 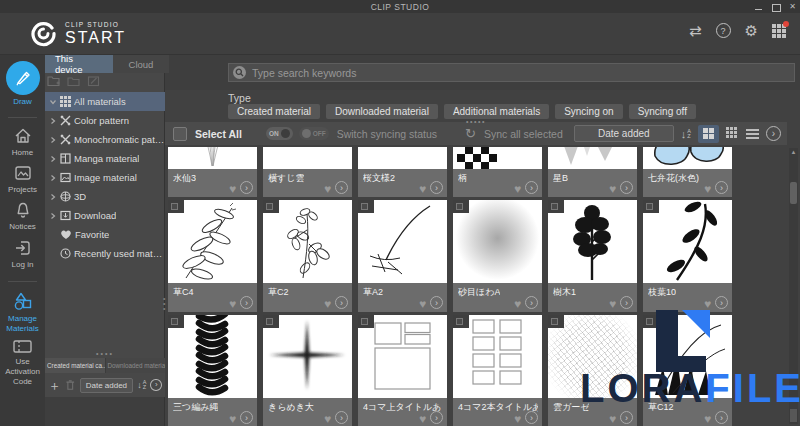 What do you see at coordinates (105, 120) in the screenshot?
I see `tree-item-color-pattern: Color pattern` at bounding box center [105, 120].